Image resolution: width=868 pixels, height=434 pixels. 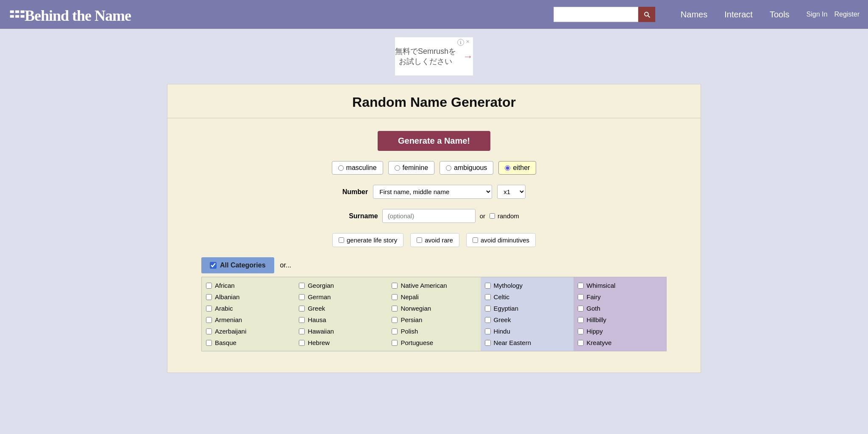 What do you see at coordinates (420, 240) in the screenshot?
I see `avoid-rare-checkbox` at bounding box center [420, 240].